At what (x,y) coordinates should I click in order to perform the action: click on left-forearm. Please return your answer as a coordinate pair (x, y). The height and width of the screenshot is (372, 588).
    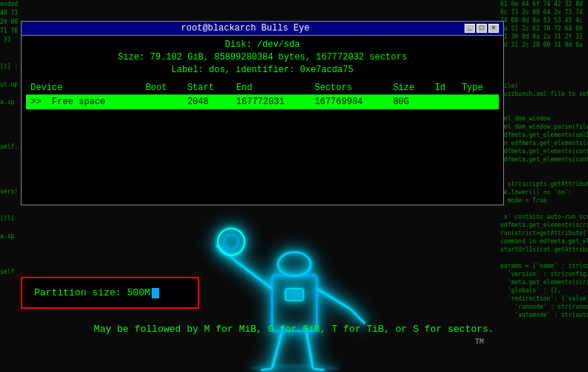
    Looking at the image, I should click on (226, 253).